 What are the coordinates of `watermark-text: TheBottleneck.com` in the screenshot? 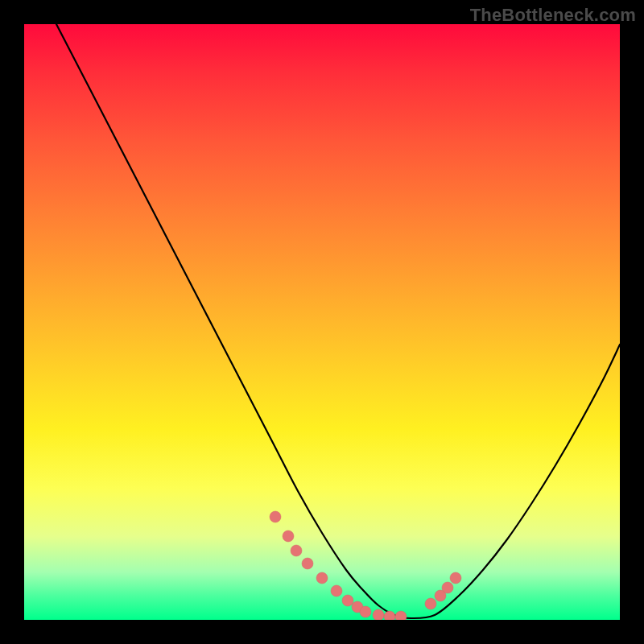 It's located at (553, 15).